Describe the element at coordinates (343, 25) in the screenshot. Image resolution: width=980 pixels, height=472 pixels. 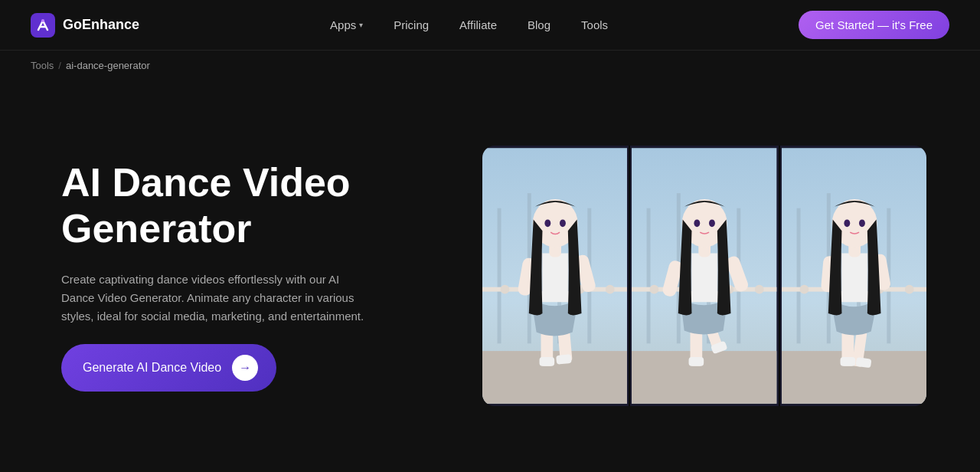
I see `nav-label-apps: Apps` at that location.